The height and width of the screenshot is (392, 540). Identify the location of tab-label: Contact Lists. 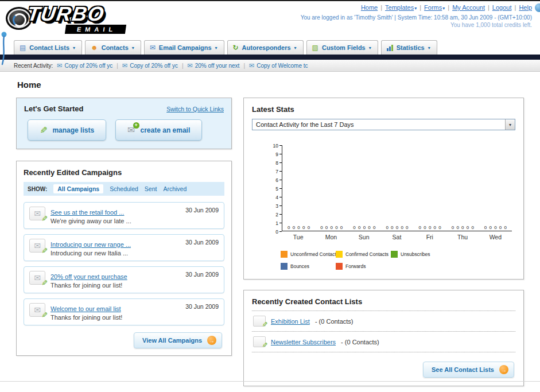
(49, 48).